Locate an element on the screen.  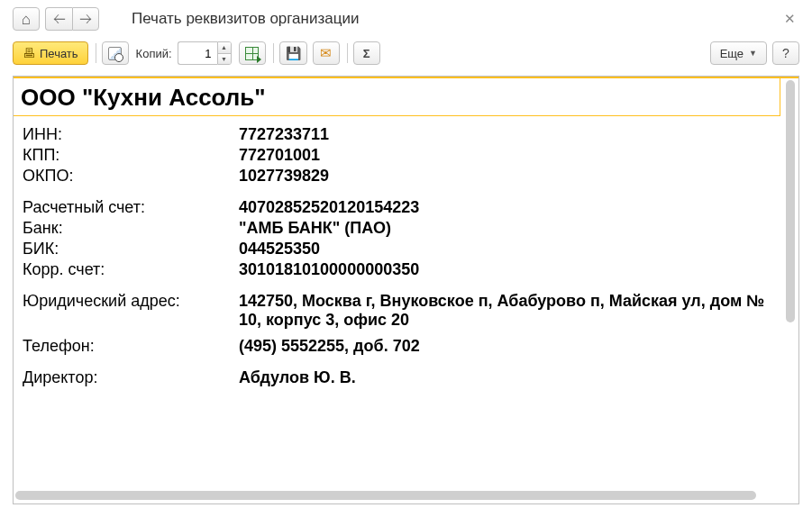
row-dir: Директор: Абдулов Ю. В. is located at coordinates (397, 378).